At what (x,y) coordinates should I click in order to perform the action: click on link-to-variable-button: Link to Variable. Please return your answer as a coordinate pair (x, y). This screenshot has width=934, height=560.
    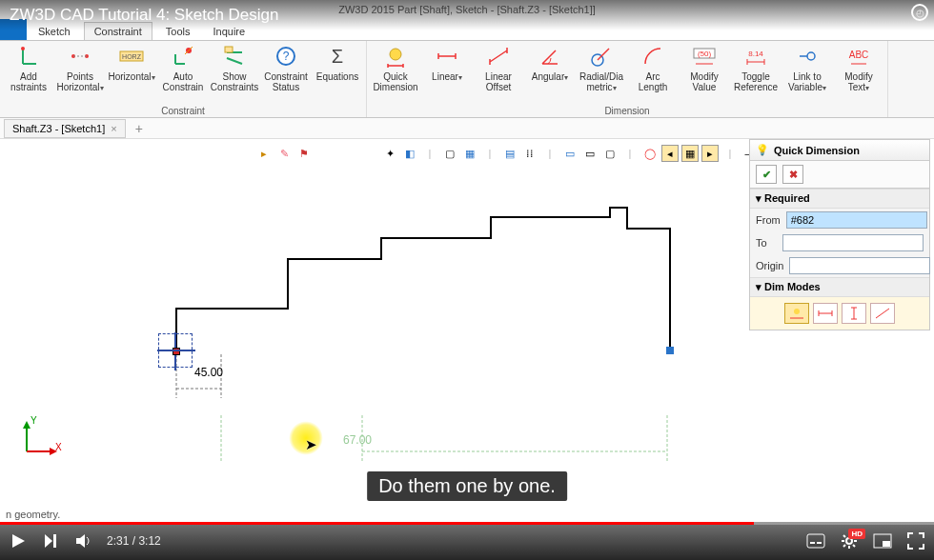
    Looking at the image, I should click on (807, 73).